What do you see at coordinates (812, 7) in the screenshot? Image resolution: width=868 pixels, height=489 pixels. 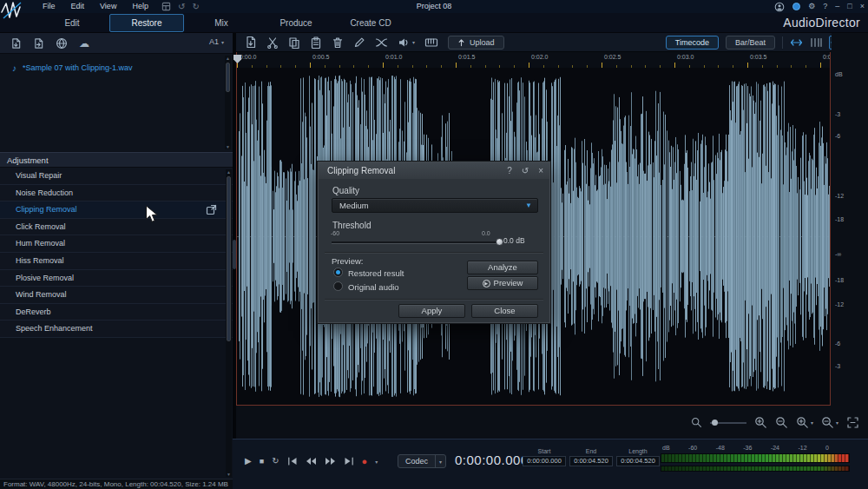 I see `settings-gear-icon: ⚙` at bounding box center [812, 7].